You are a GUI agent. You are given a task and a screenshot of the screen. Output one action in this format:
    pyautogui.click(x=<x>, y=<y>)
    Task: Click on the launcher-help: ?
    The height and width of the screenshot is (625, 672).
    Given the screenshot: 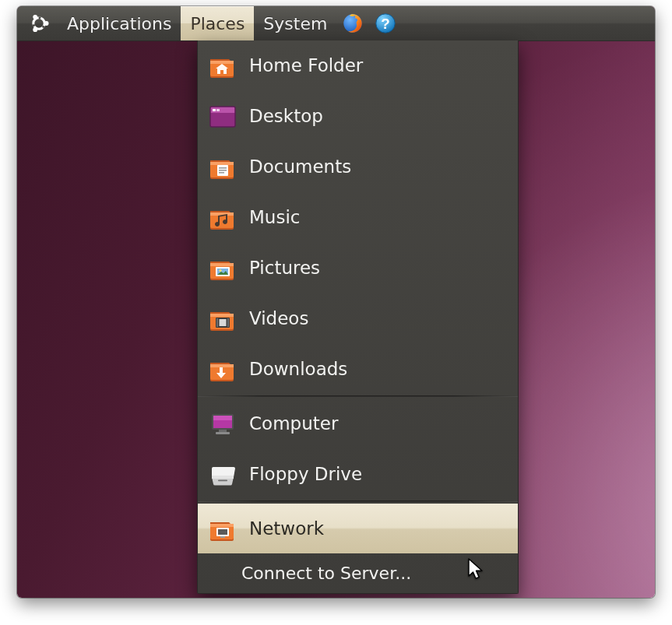 What is the action you would take?
    pyautogui.click(x=385, y=23)
    